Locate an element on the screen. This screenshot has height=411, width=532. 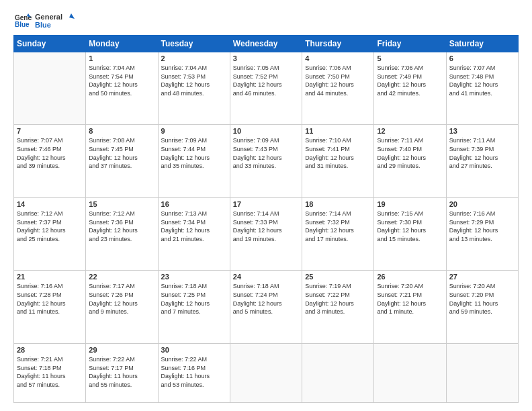
day-number: 13 is located at coordinates (482, 131).